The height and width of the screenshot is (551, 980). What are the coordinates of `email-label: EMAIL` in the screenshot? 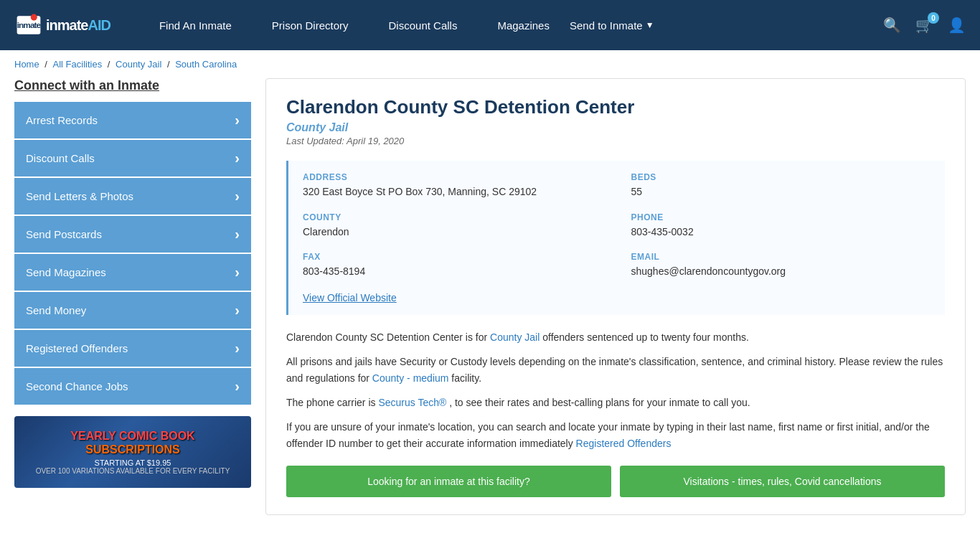 It's located at (781, 257).